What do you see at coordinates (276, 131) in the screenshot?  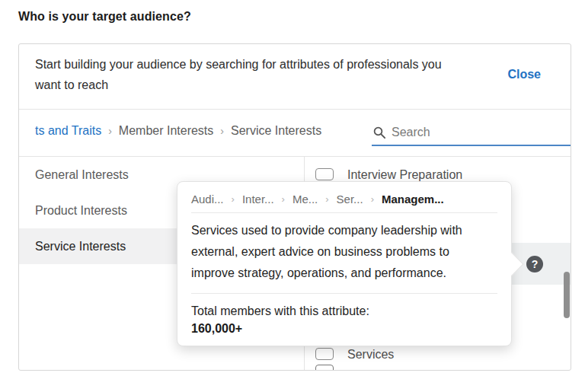 I see `breadcrumb-item-service-interests: Service Interests` at bounding box center [276, 131].